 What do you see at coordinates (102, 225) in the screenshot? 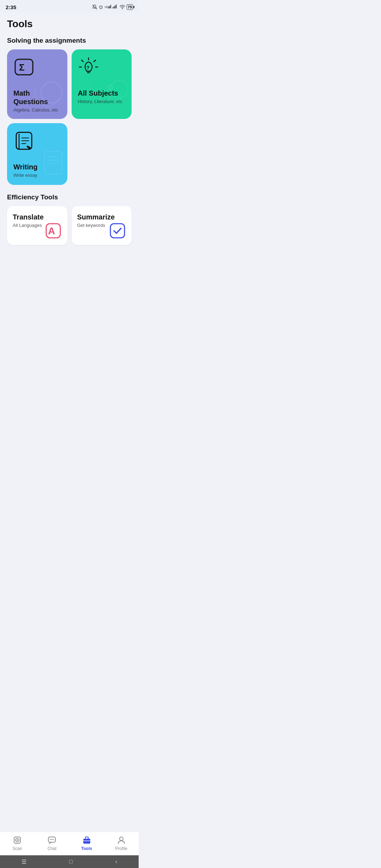
I see `summarize-card: Summarize Get keywords` at bounding box center [102, 225].